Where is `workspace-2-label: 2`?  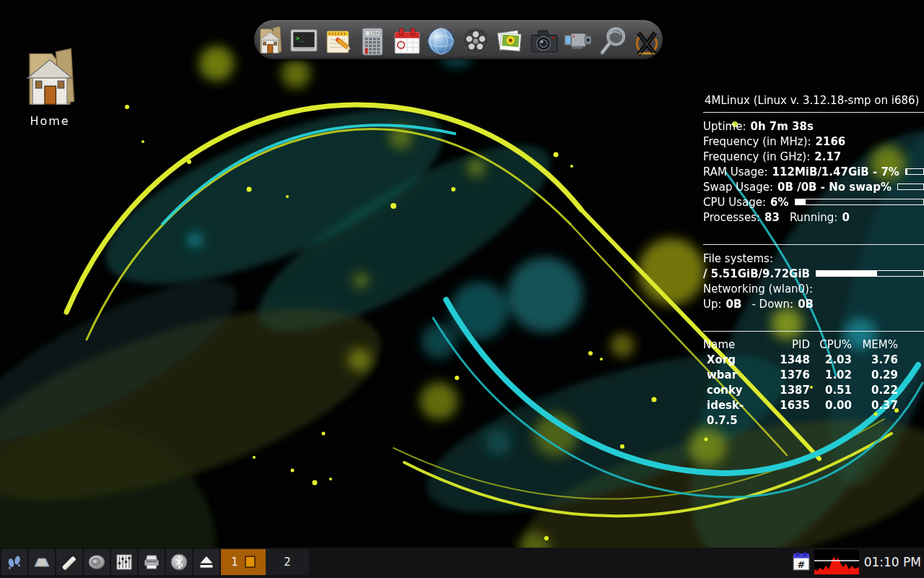
workspace-2-label: 2 is located at coordinates (287, 562).